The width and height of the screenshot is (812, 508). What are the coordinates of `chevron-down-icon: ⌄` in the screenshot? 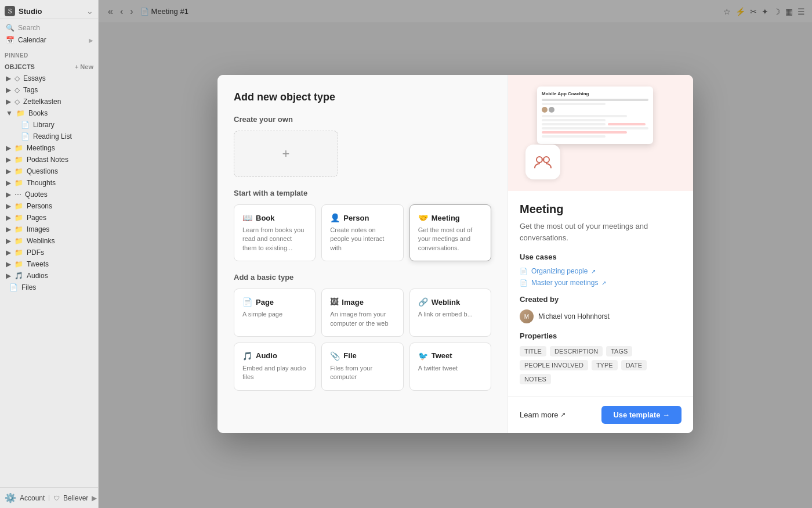 It's located at (90, 11).